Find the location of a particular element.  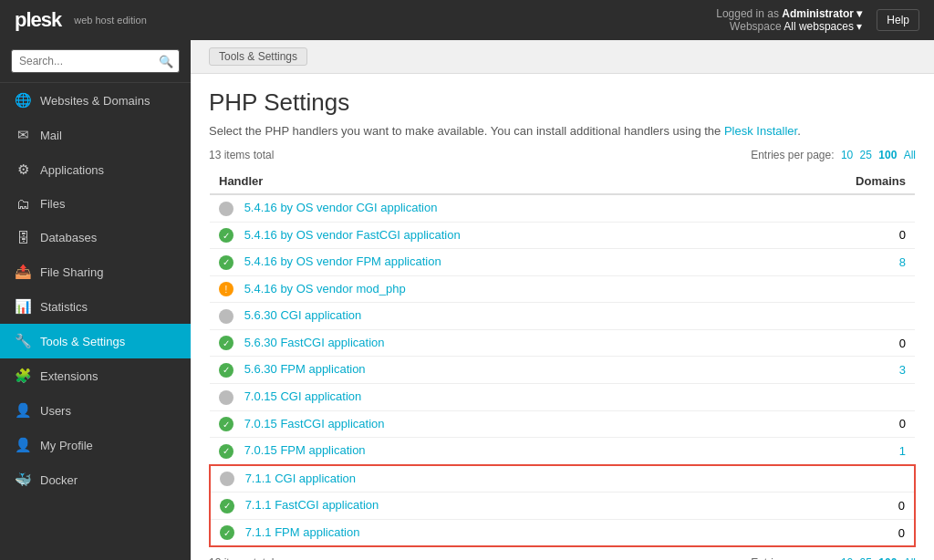

entries-25: 25 is located at coordinates (867, 155).